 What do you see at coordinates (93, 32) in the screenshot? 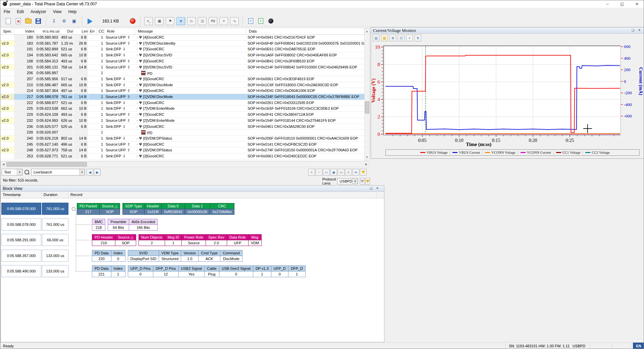
I see `column-header-err: Err` at bounding box center [93, 32].